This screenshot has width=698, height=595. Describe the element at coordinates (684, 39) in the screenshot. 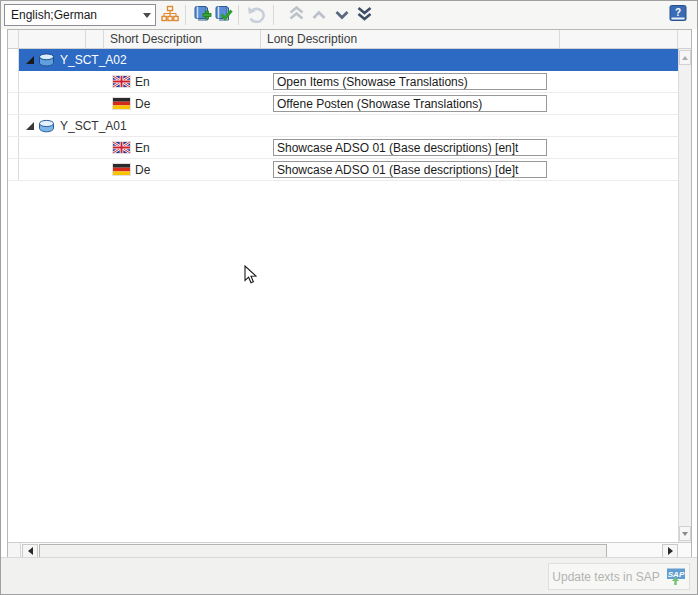

I see `header-corner` at that location.